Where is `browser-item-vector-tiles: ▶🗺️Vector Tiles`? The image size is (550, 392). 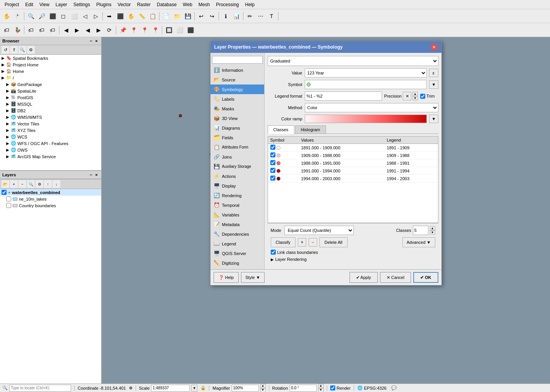
browser-item-vector-tiles: ▶🗺️Vector Tiles is located at coordinates (51, 123).